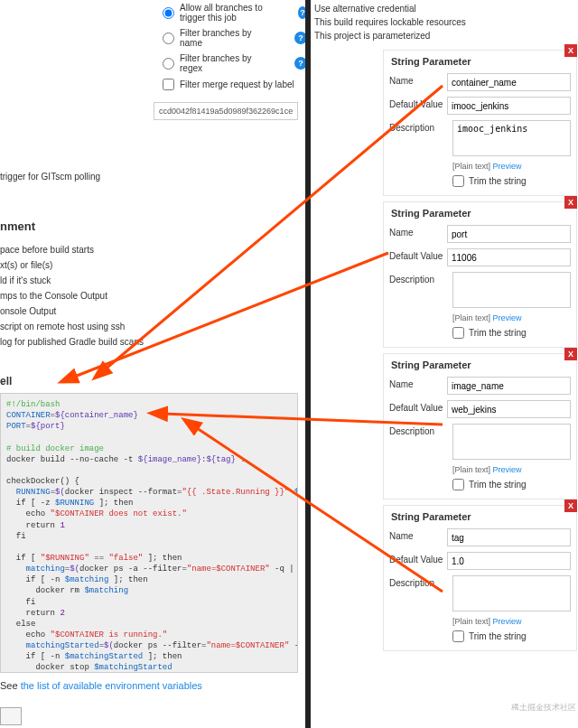  Describe the element at coordinates (154, 177) in the screenshot. I see `trigger-text: trigger for GITscm polling` at that location.